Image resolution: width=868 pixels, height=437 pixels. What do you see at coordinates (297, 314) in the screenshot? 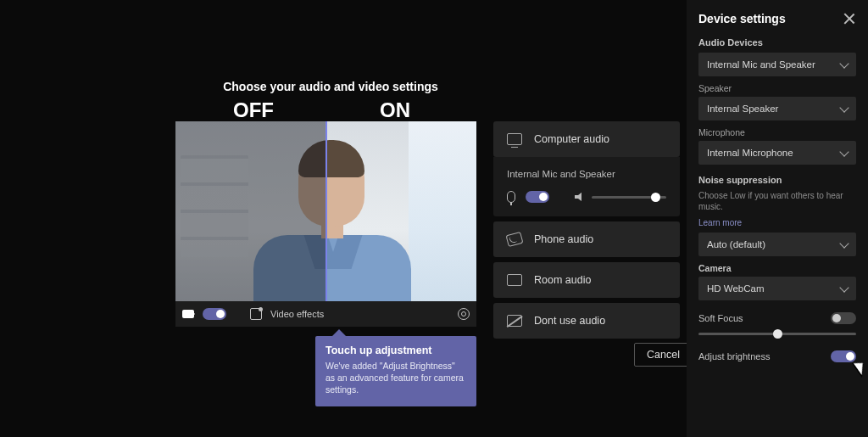
I see `video-effects-button: Video effects` at bounding box center [297, 314].